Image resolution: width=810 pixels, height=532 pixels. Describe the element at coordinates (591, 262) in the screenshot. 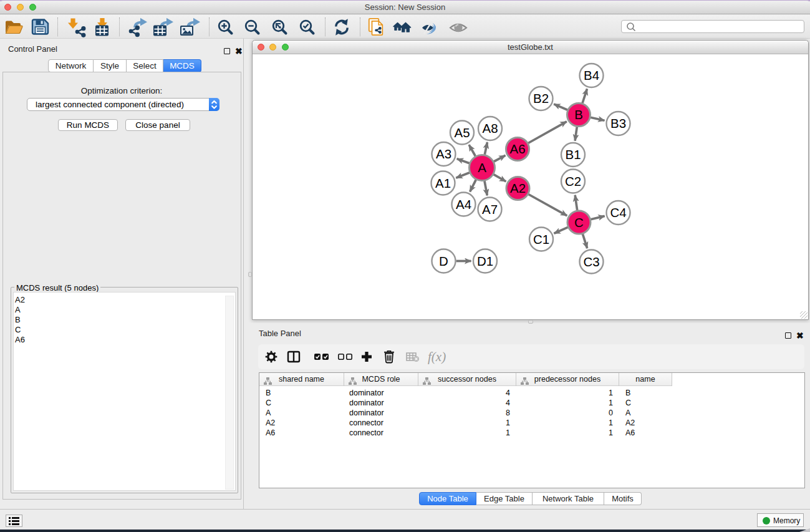

I see `svg-text: C3` at that location.